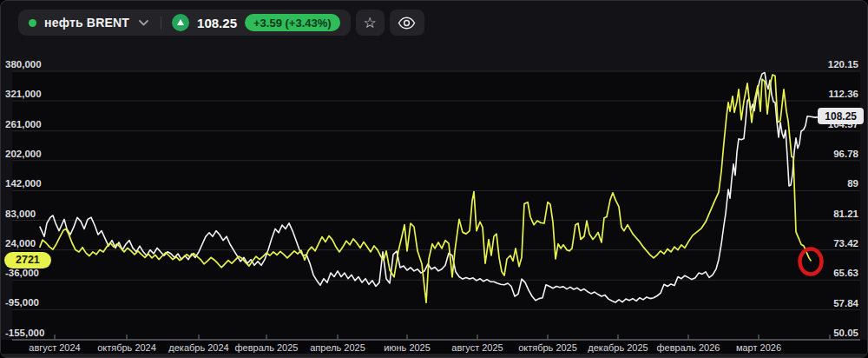 This screenshot has height=358, width=868. Describe the element at coordinates (198, 348) in the screenshot. I see `x-axis-label: декабрь 2024` at that location.